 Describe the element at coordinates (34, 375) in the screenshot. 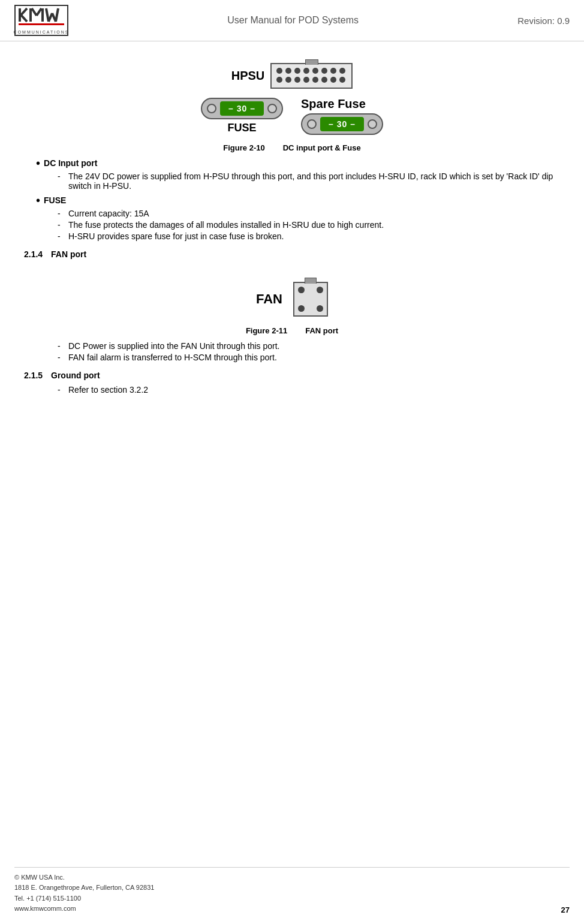

I see `section-215-num: 2.1.5` at that location.